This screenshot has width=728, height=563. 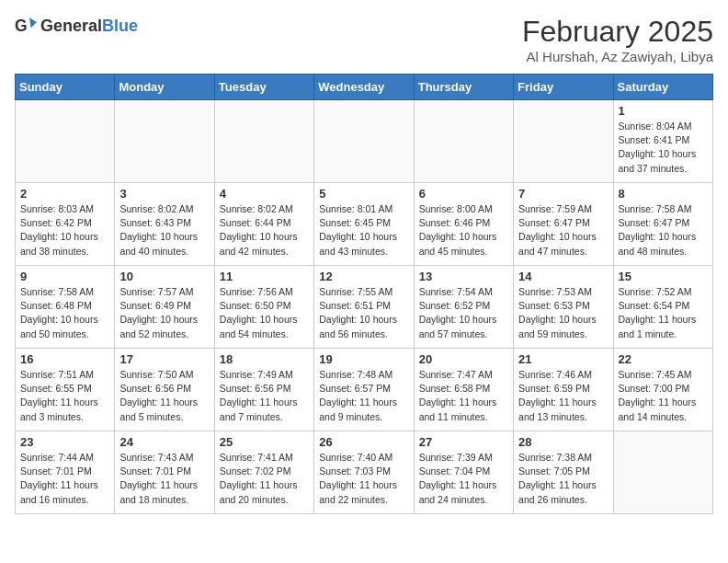 I want to click on calendar-day-cell: 25Sunrise: 7:41 AM Sunset: 7:02 PM Dayli…, so click(x=264, y=473).